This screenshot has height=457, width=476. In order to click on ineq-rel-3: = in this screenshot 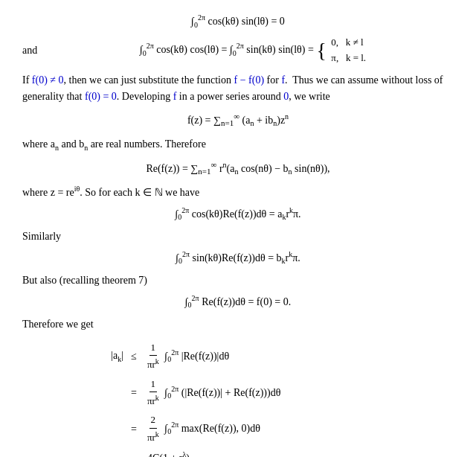, I will do `click(134, 429)`.